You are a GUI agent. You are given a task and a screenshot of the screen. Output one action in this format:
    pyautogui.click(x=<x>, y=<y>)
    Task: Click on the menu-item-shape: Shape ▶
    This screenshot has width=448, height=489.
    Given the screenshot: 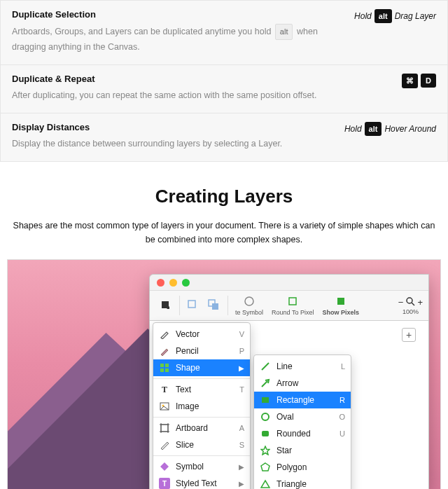 What is the action you would take?
    pyautogui.click(x=202, y=368)
    